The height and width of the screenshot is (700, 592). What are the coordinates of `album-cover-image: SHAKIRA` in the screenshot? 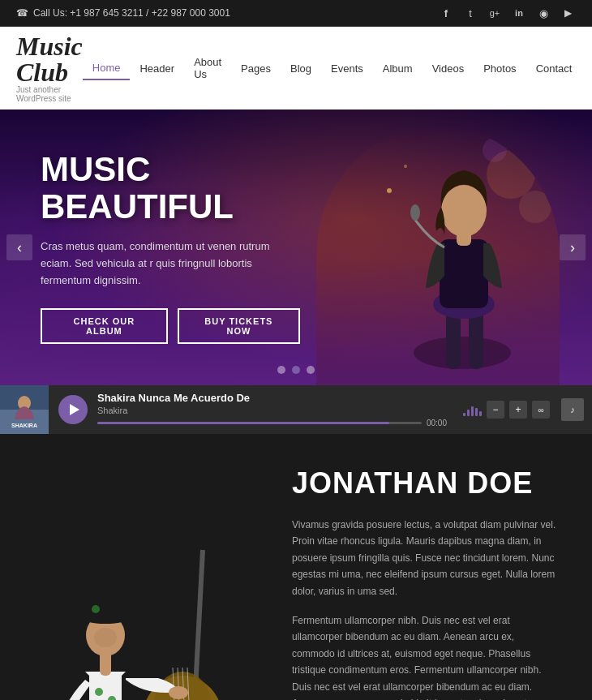 It's located at (24, 410).